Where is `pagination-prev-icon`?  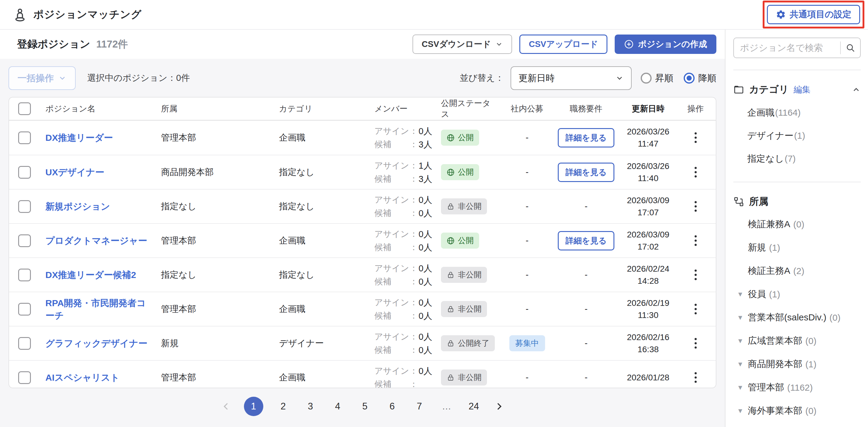 pagination-prev-icon is located at coordinates (226, 406).